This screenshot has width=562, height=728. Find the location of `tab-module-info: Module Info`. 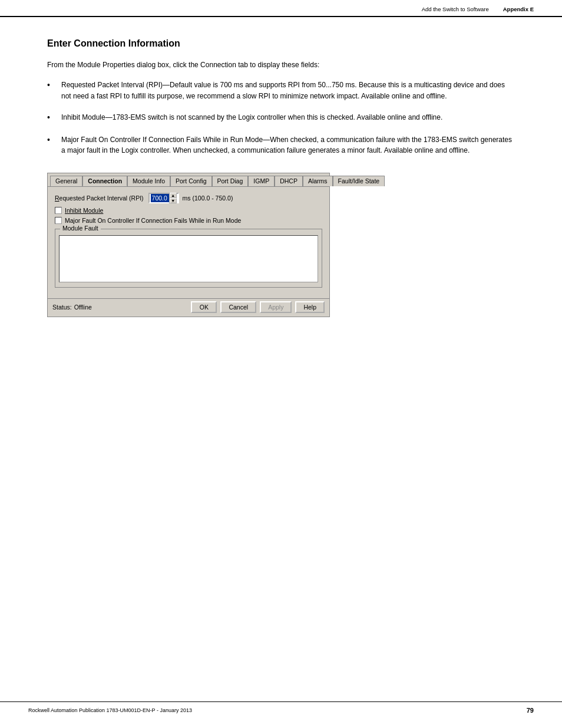

tab-module-info: Module Info is located at coordinates (148, 181).